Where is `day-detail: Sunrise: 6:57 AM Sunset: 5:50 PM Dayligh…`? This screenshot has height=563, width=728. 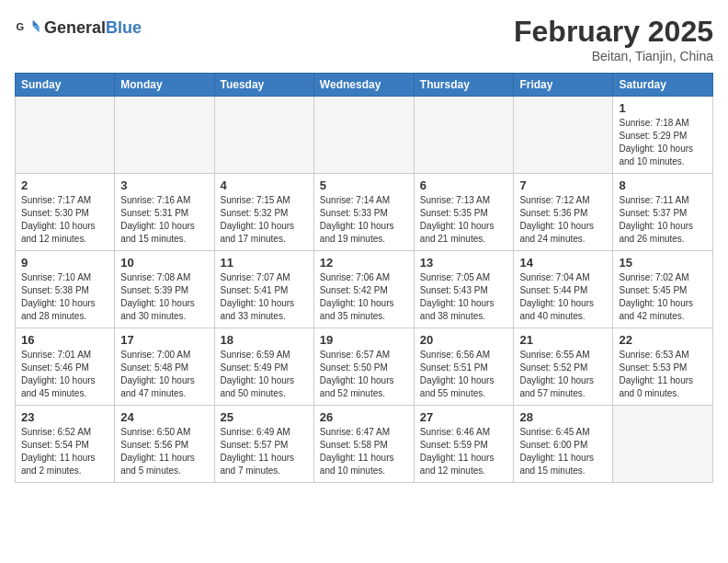
day-detail: Sunrise: 6:57 AM Sunset: 5:50 PM Dayligh… is located at coordinates (364, 374).